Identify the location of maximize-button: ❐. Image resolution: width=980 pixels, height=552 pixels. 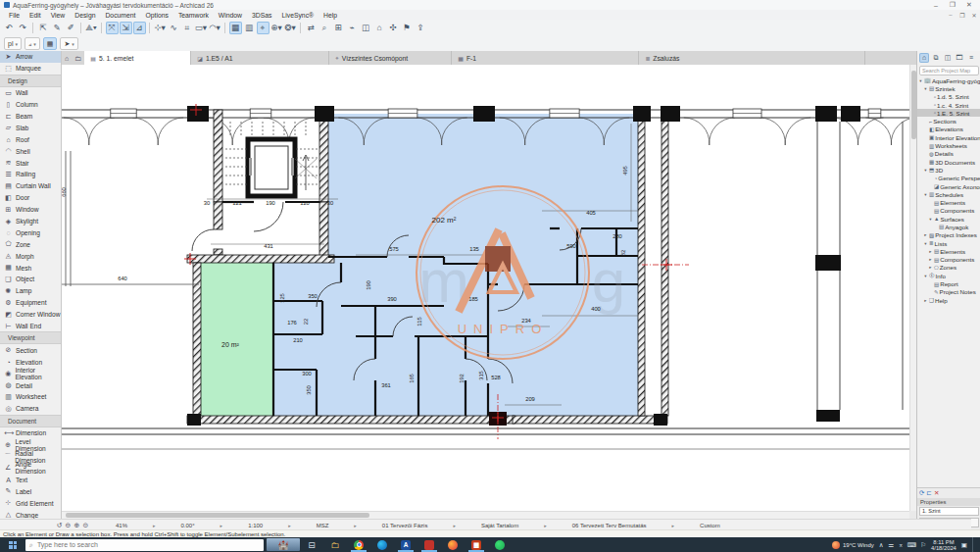
(953, 5).